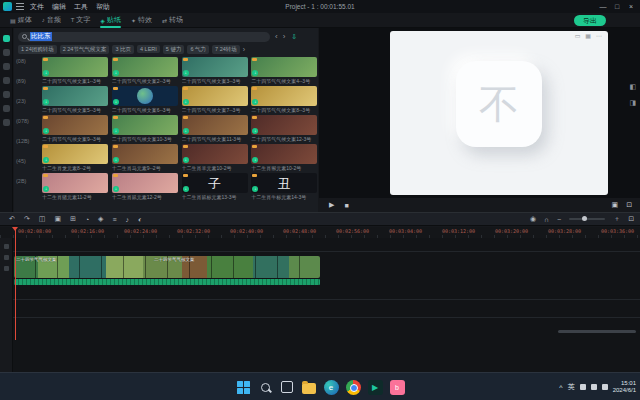 The image size is (640, 400). Describe the element at coordinates (27, 219) in the screenshot. I see `redo-icon: ↷` at that location.